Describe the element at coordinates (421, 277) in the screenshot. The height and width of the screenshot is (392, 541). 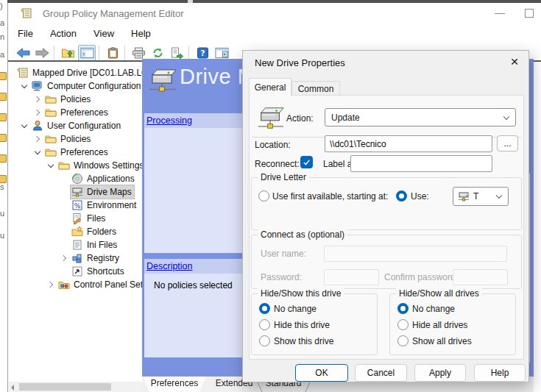
I see `confirm-password-label: Confirm password:` at that location.